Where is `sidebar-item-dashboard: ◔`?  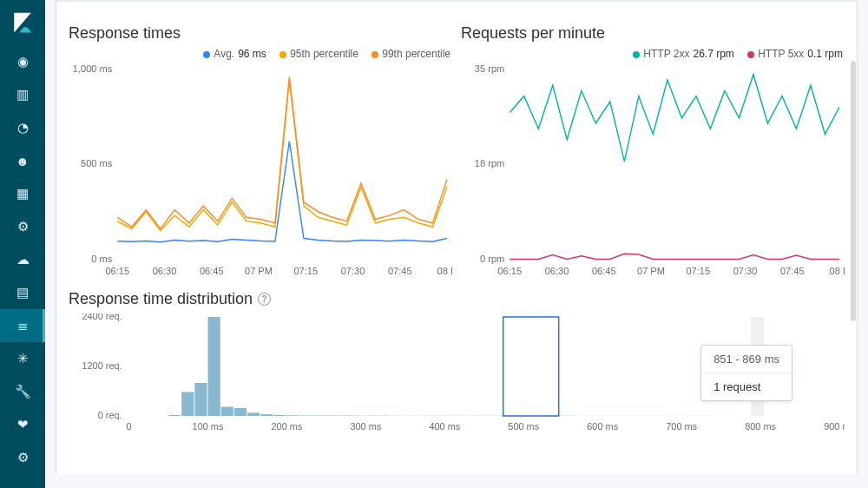 sidebar-item-dashboard: ◔ is located at coordinates (23, 128).